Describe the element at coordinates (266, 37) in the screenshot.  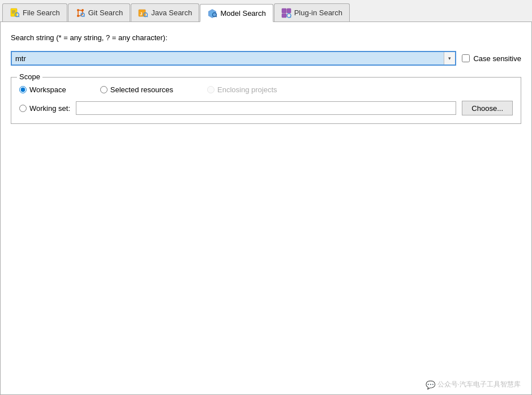
I see `search-description-label: Search string (* = any string, ? = any c…` at that location.